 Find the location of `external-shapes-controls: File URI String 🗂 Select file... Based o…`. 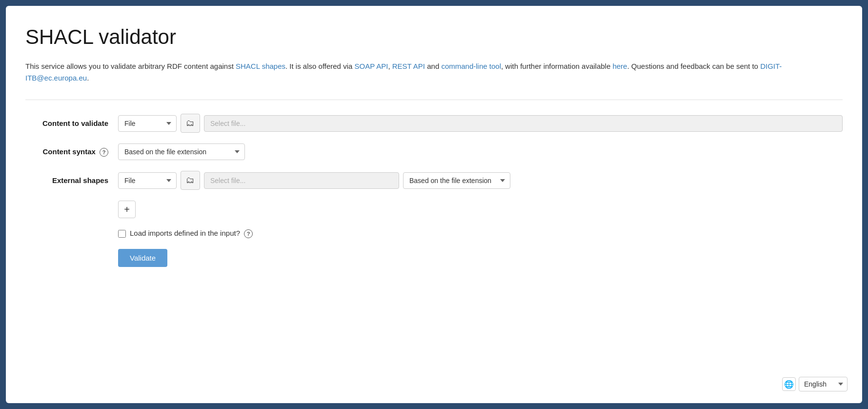

external-shapes-controls: File URI String 🗂 Select file... Based o… is located at coordinates (480, 181).